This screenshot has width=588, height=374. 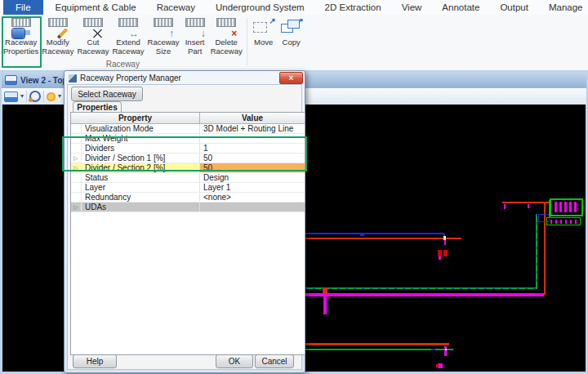 What do you see at coordinates (412, 7) in the screenshot?
I see `menu-tab-view: View` at bounding box center [412, 7].